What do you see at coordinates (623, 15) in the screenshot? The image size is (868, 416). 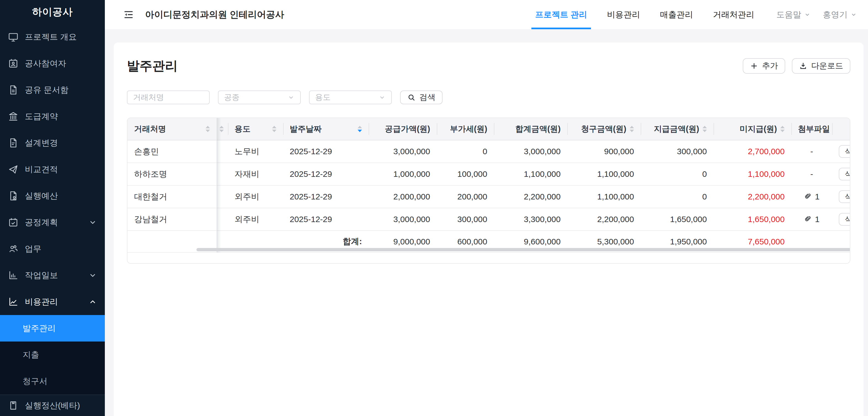 I see `tab-cost-management: 비용관리` at bounding box center [623, 15].